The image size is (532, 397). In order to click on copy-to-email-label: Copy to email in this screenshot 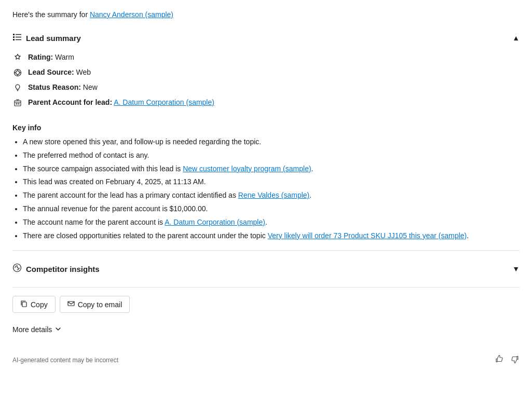, I will do `click(100, 305)`.